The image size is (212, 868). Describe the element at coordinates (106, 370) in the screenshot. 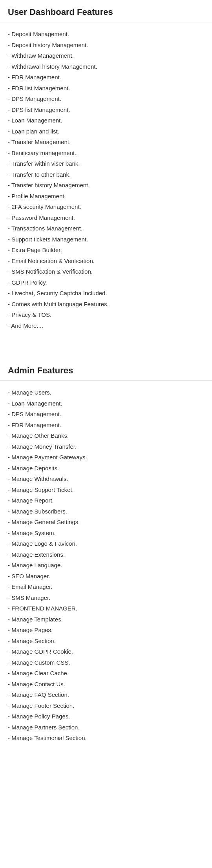

I see `section-header-admin-features: Admin Features` at that location.